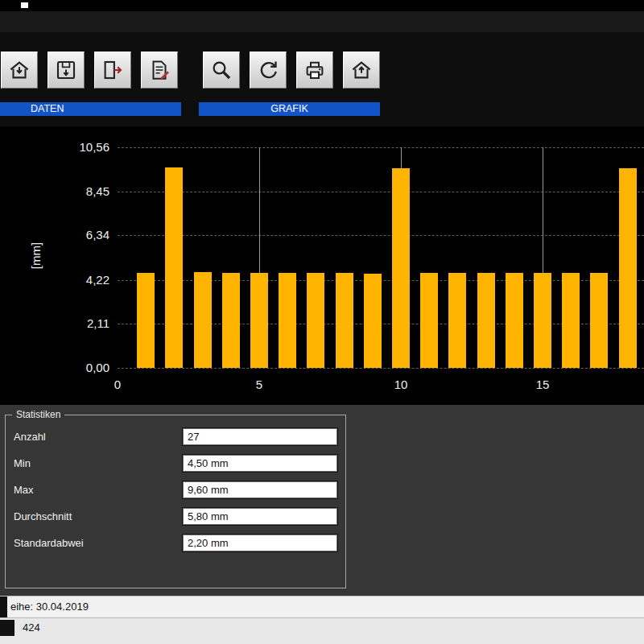 The width and height of the screenshot is (644, 644). Describe the element at coordinates (175, 436) in the screenshot. I see `stat-row: Anzahl` at that location.